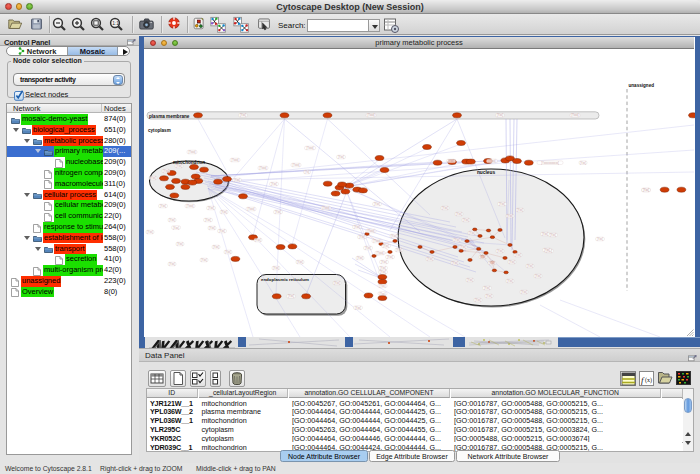 This screenshot has width=700, height=474. Describe the element at coordinates (486, 172) in the screenshot. I see `svg-text: nucleus` at that location.